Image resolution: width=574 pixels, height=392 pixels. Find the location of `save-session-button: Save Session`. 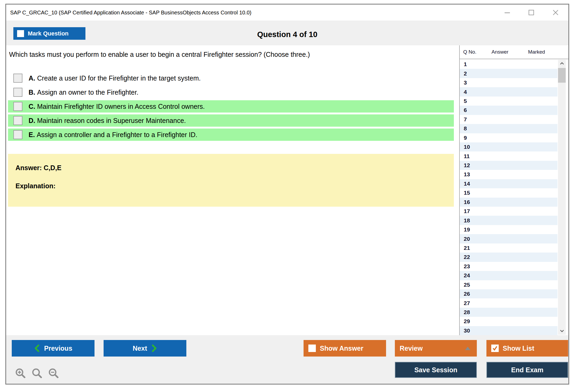

save-session-button: Save Session is located at coordinates (436, 370).